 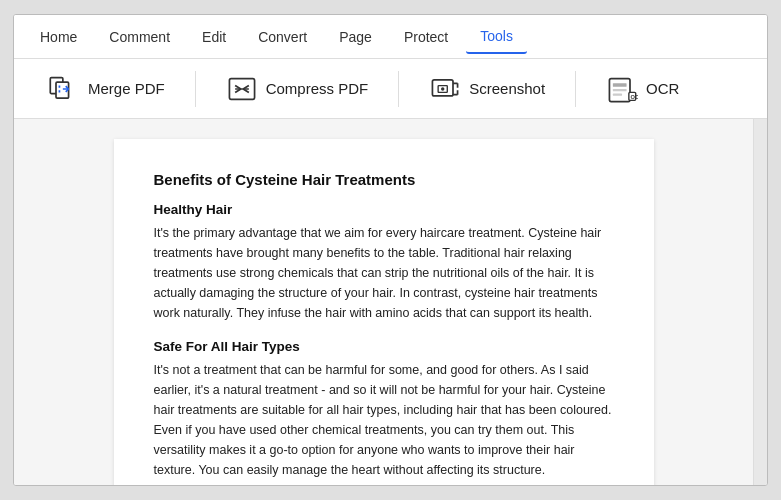 I want to click on right-panel, so click(x=760, y=302).